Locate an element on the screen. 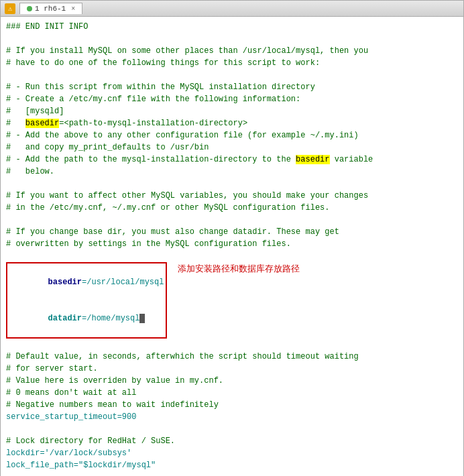 This screenshot has height=476, width=464. code-line: # have to do one of the following things… is located at coordinates (232, 63).